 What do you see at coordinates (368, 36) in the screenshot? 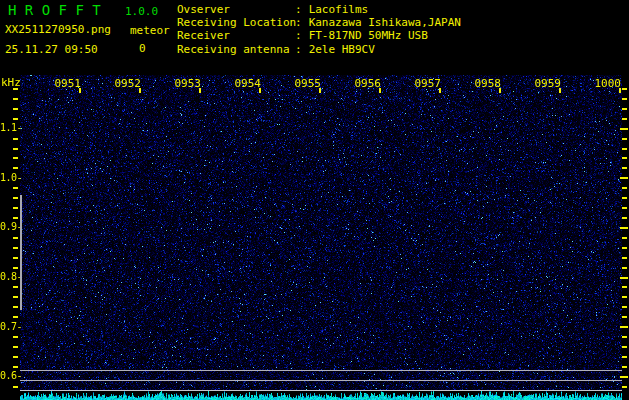
I see `station-row-value: FT-817ND 50MHz USB` at bounding box center [368, 36].